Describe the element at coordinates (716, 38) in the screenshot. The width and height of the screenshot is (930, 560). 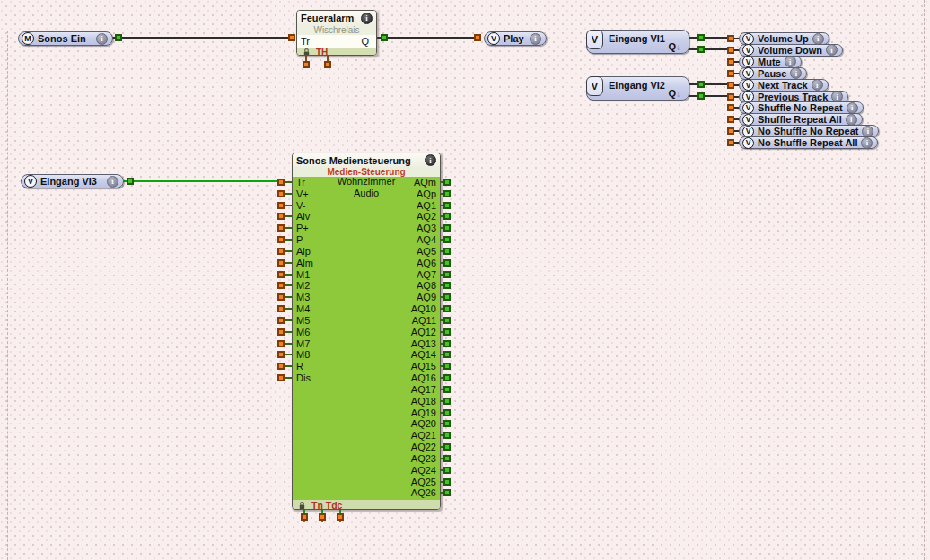
I see `wire-vi1-to-volume-up` at that location.